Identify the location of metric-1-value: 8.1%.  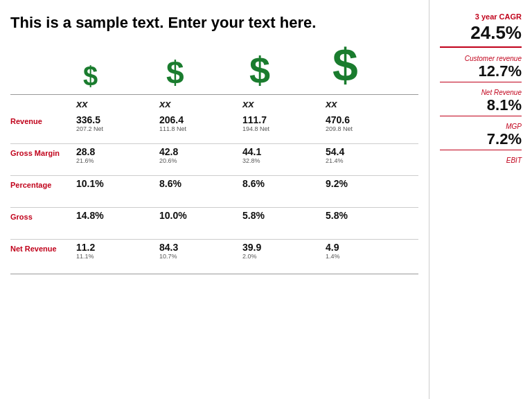
(481, 105).